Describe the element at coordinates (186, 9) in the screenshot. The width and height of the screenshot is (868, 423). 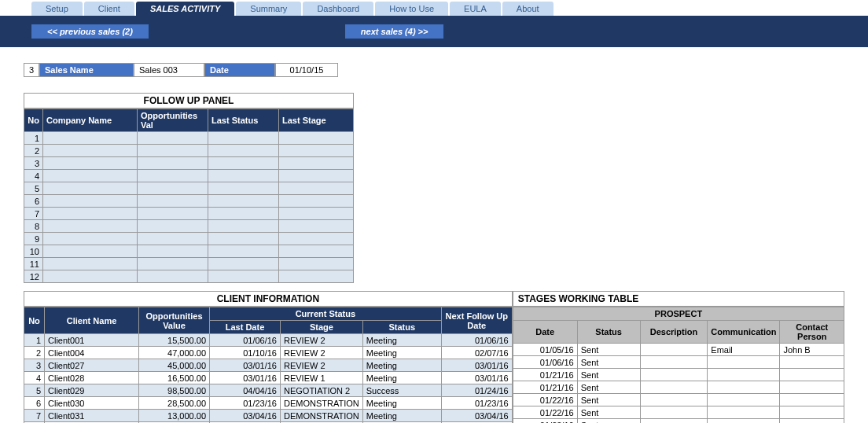
I see `tab-sales-activity: SALES ACTIVITY` at that location.